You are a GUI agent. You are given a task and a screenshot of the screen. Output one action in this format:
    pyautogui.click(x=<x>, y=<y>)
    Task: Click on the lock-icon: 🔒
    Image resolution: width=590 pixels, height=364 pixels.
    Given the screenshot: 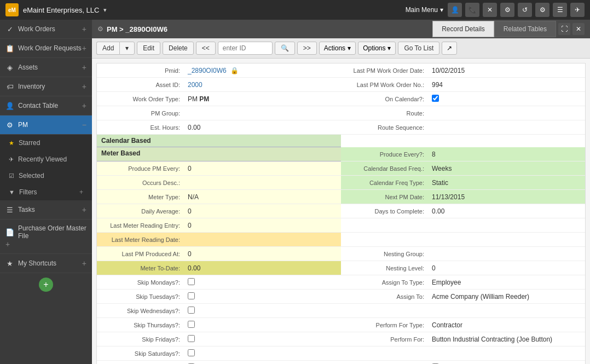 What is the action you would take?
    pyautogui.click(x=234, y=71)
    